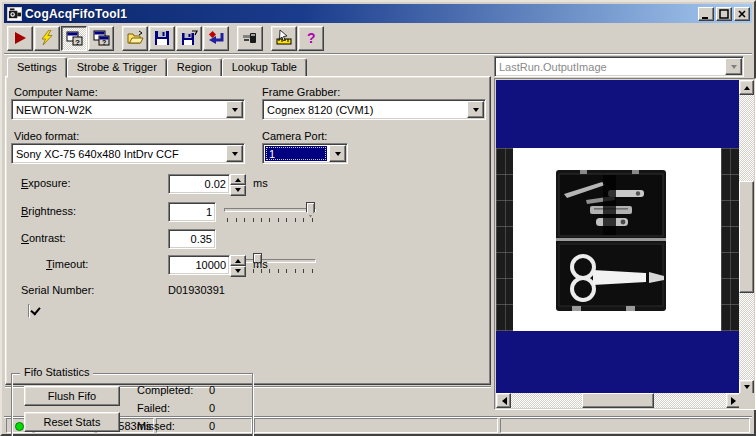  What do you see at coordinates (360, 14) in the screenshot?
I see `window-title: CogAcqFifoTool1` at bounding box center [360, 14].